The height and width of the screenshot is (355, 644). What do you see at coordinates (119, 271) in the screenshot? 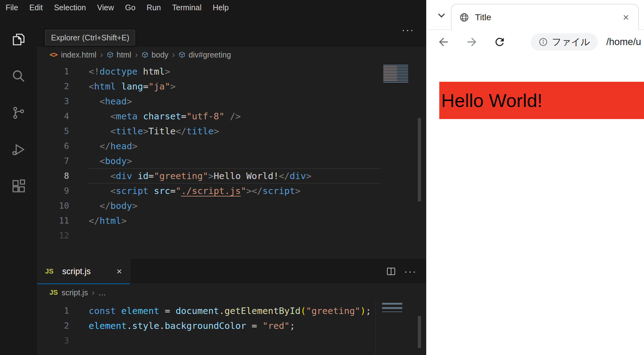
I see `tab-close-icon: ×` at bounding box center [119, 271].